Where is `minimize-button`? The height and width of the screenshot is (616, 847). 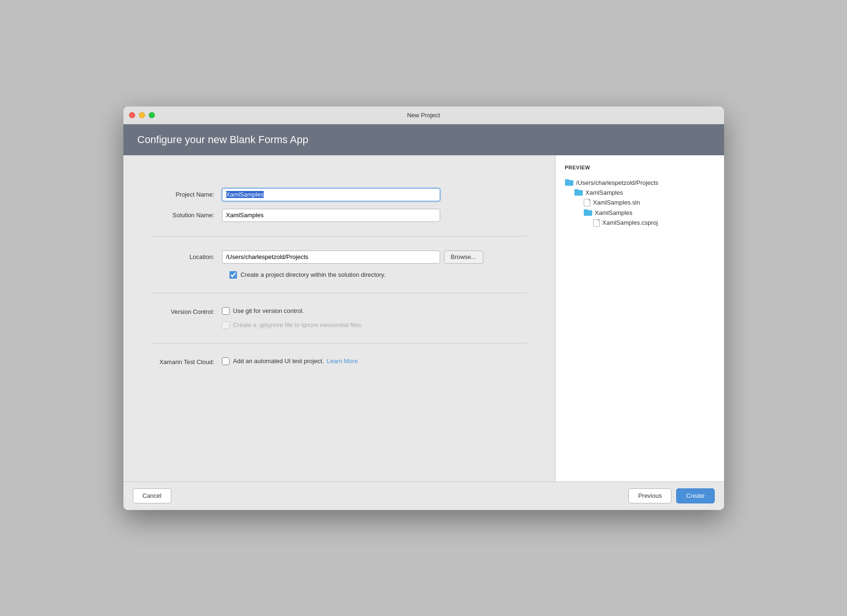 minimize-button is located at coordinates (142, 115).